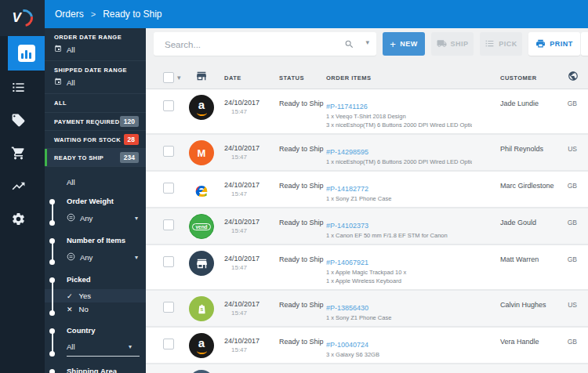  I want to click on order-item: 3 x Galaxy S6 32GB, so click(399, 356).